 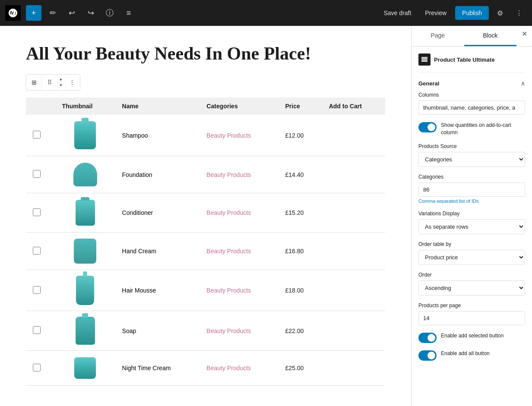 I want to click on more-options-button: ⋮, so click(x=519, y=13).